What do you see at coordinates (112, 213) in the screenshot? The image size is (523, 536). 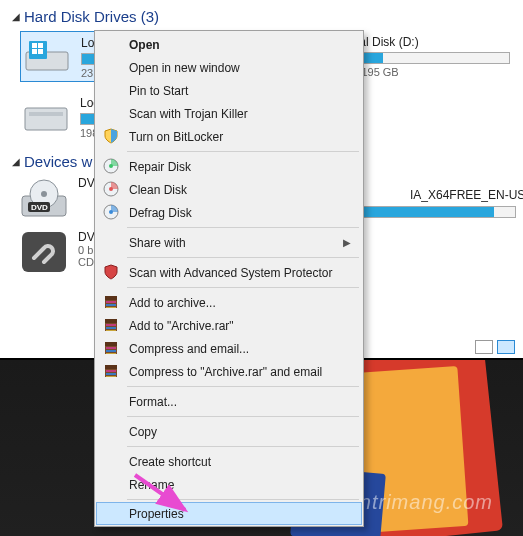 I see `disc-blue-icon` at bounding box center [112, 213].